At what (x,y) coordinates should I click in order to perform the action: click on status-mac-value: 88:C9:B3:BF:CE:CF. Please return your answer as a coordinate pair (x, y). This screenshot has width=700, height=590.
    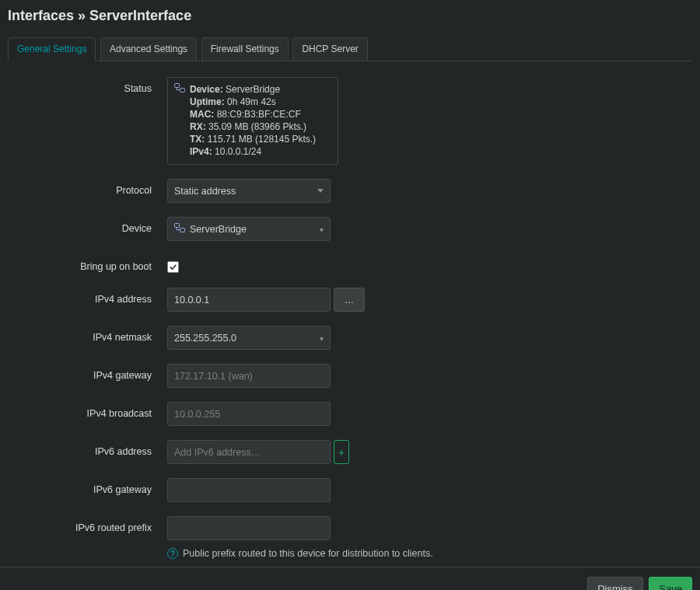
    Looking at the image, I should click on (259, 114).